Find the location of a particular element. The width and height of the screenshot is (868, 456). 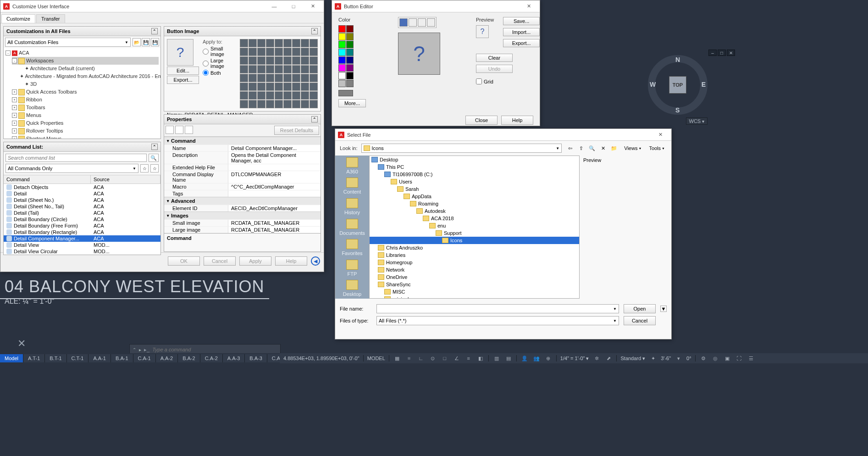

anno-scale-dropdown: 1/4" = 1'-0" ▾ is located at coordinates (575, 359).